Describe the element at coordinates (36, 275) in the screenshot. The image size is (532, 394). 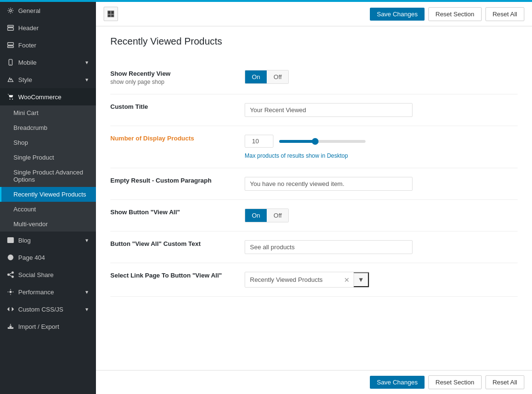
I see `sidebar-item-label: Social Share` at that location.